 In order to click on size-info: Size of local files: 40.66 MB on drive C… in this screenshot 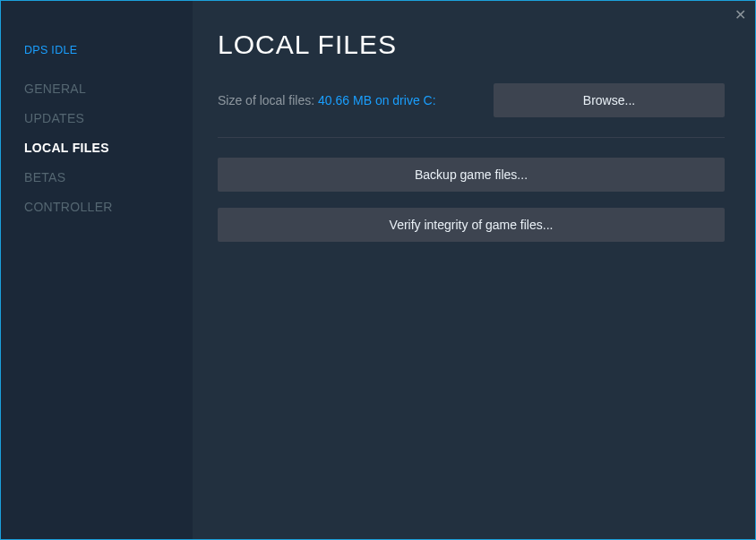, I will do `click(327, 100)`.